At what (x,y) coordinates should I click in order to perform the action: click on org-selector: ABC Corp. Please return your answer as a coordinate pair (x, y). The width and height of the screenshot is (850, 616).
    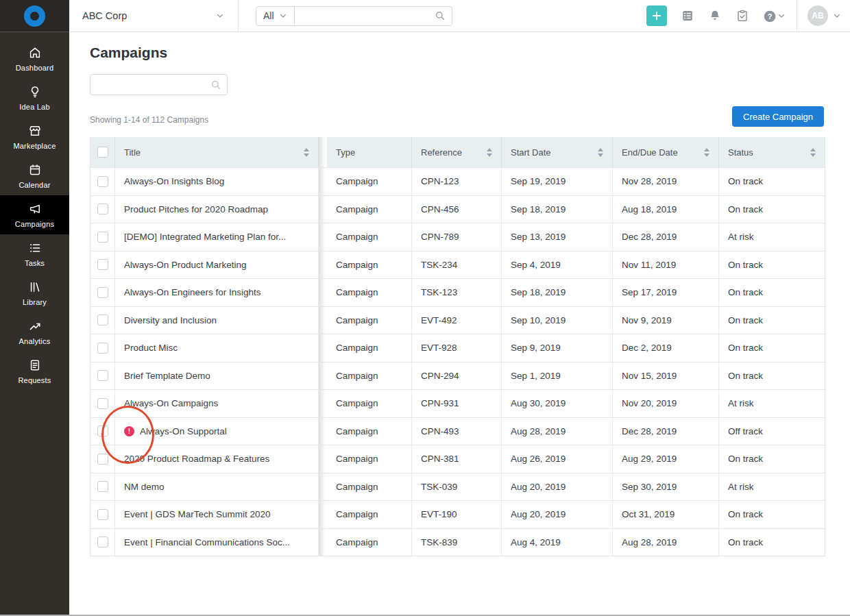
    Looking at the image, I should click on (154, 16).